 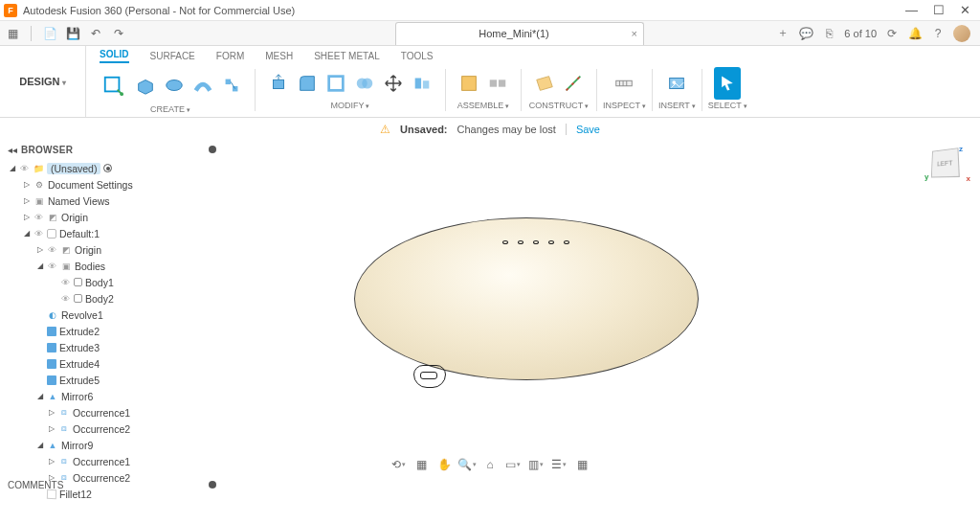 What do you see at coordinates (119, 34) in the screenshot?
I see `redo-button: ↷` at bounding box center [119, 34].